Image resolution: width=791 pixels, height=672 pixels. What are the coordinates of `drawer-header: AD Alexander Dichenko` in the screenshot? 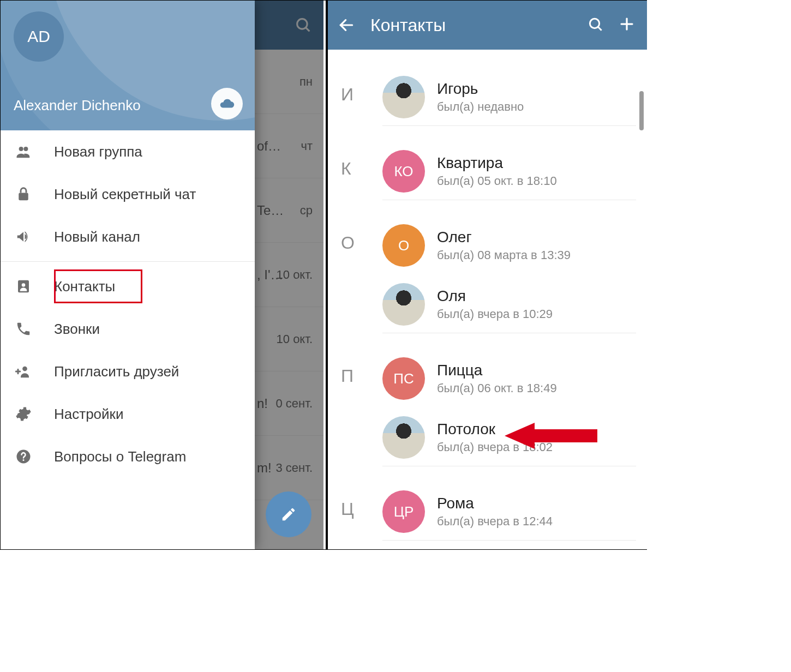 It's located at (128, 65).